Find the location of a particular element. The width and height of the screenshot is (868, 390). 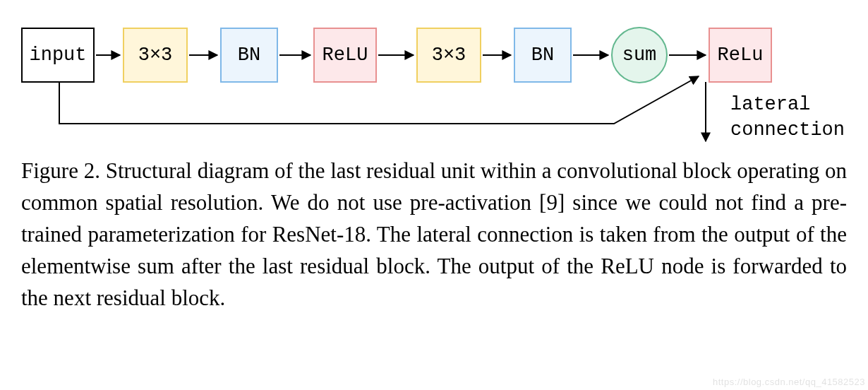

input-block-label: input is located at coordinates (58, 55).